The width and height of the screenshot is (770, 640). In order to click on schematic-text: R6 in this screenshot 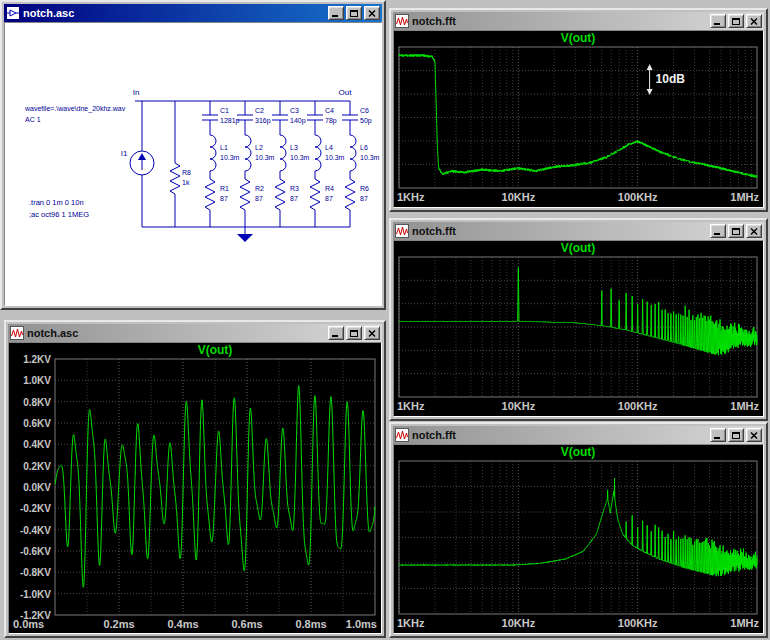, I will do `click(364, 188)`.